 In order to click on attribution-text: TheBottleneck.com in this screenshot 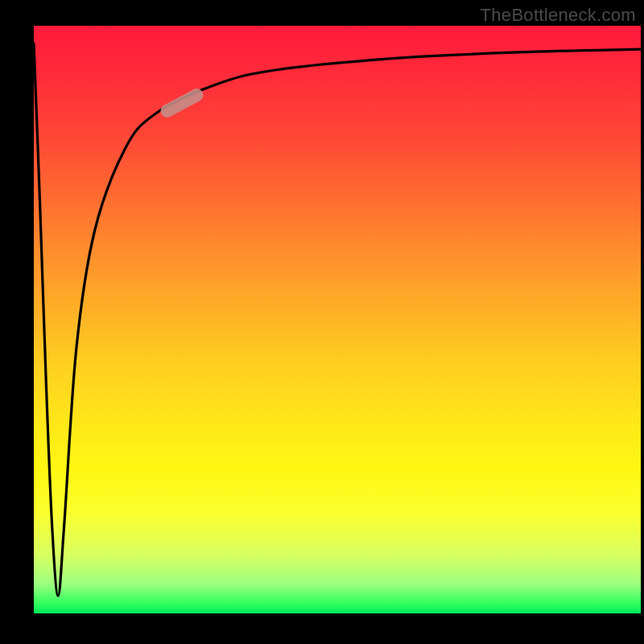, I will do `click(559, 15)`.